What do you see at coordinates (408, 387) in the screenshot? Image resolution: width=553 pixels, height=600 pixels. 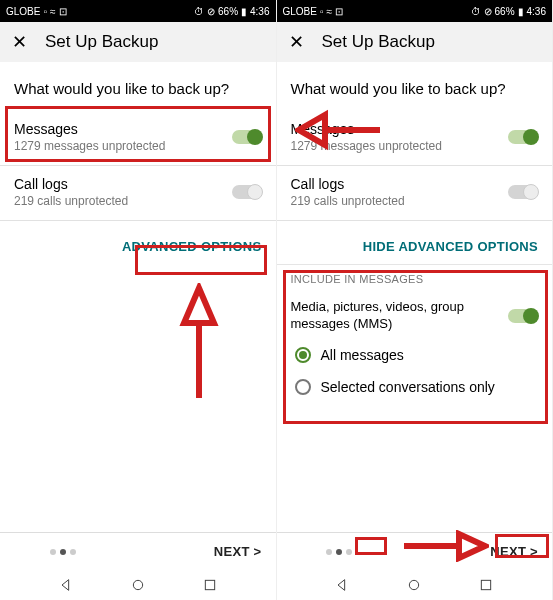 I see `radio-selected-label: Selected conversations only` at bounding box center [408, 387].